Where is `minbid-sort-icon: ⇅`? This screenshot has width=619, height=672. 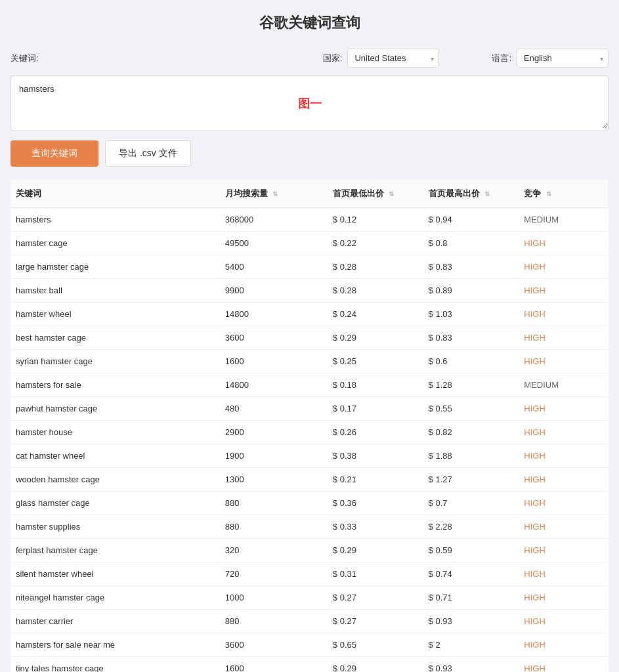
minbid-sort-icon: ⇅ is located at coordinates (391, 194).